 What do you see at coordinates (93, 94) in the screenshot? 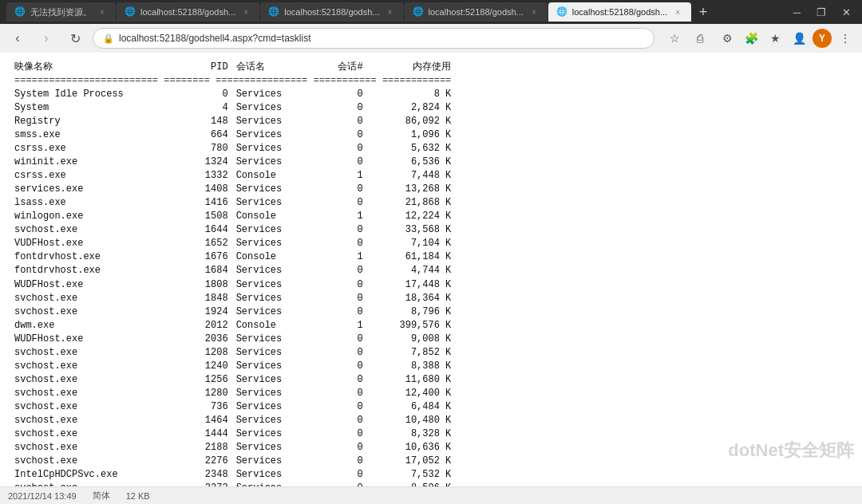
I see `proc-name: System Idle Process` at bounding box center [93, 94].